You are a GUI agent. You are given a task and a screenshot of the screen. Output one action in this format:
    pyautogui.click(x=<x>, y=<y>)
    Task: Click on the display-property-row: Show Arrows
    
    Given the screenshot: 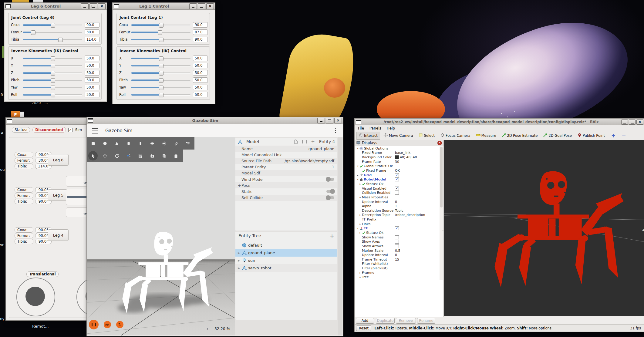 What is the action you would take?
    pyautogui.click(x=397, y=246)
    